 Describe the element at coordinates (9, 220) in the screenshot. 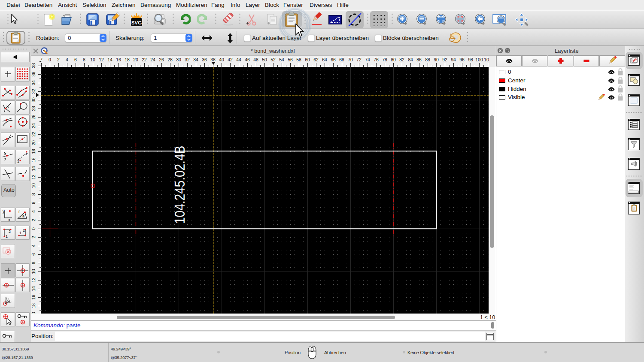

I see `svg-text: x` at that location.